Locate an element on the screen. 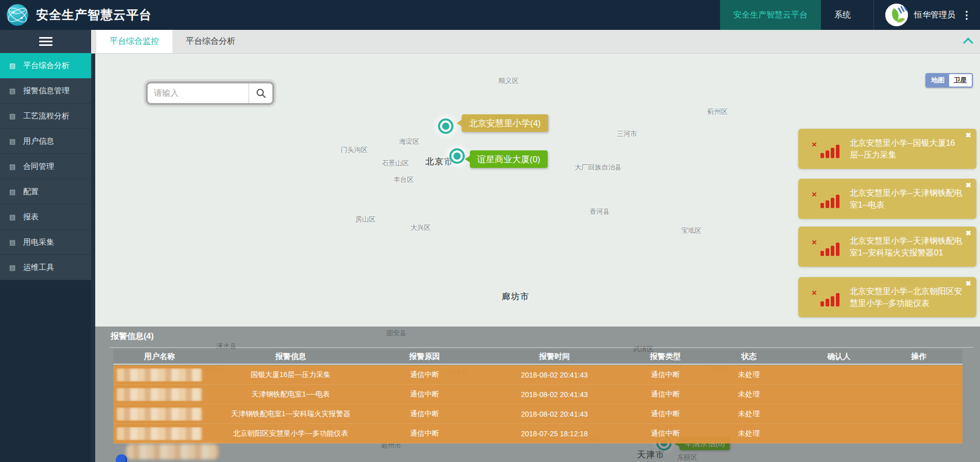 The image size is (980, 462). map-label: 顺义区 is located at coordinates (509, 81).